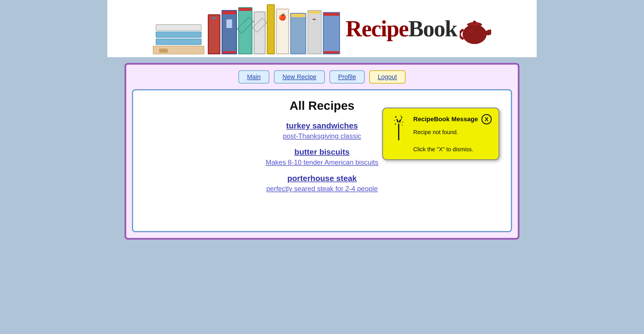 Image resolution: width=644 pixels, height=334 pixels. Describe the element at coordinates (283, 31) in the screenshot. I see `book-cream: 🍎` at that location.